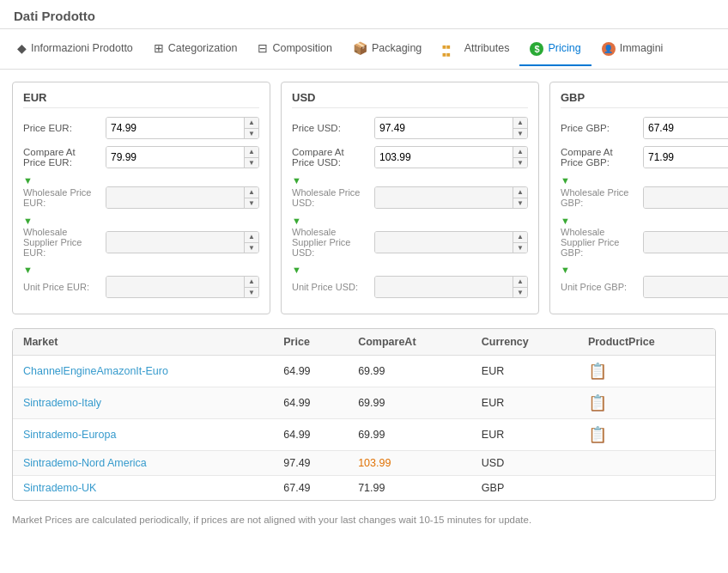  What do you see at coordinates (599, 287) in the screenshot?
I see `field-label-gbp-4: Unit Price GBP:` at bounding box center [599, 287].